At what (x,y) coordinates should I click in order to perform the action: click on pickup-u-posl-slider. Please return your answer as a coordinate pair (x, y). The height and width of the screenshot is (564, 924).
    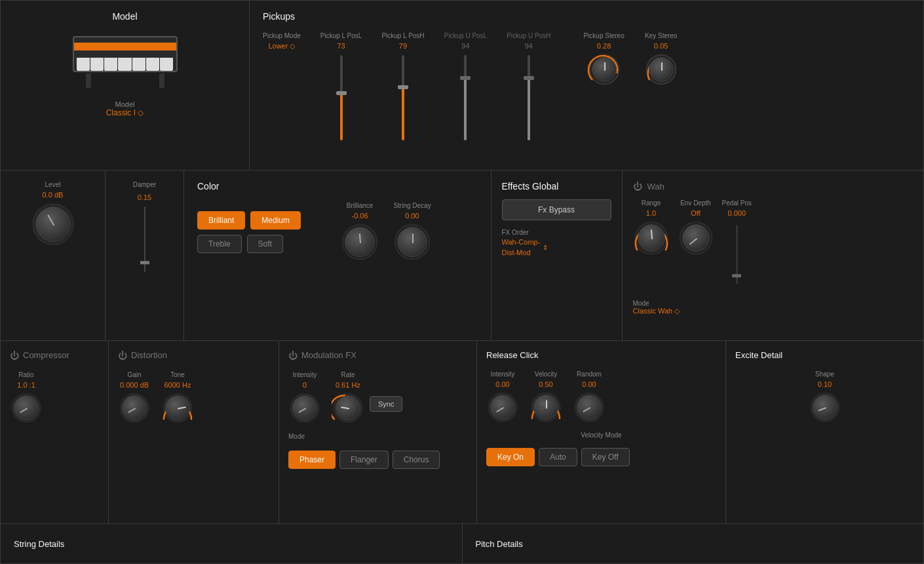
    Looking at the image, I should click on (465, 98).